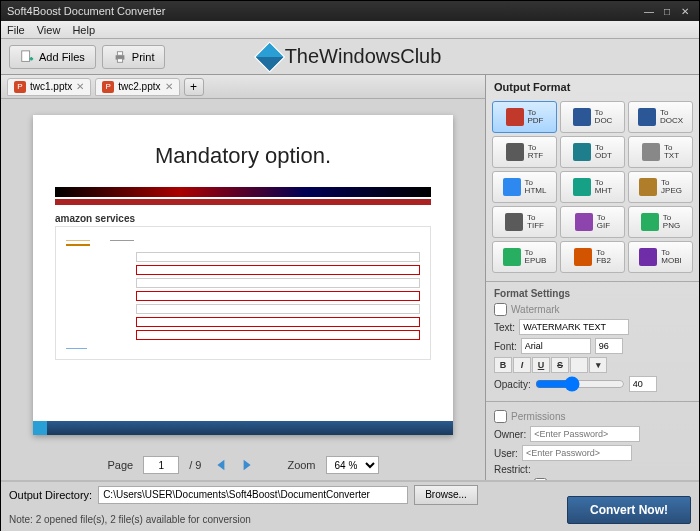 The image size is (700, 531). Describe the element at coordinates (660, 152) in the screenshot. I see `format-txt-button: ToTXT` at that location.